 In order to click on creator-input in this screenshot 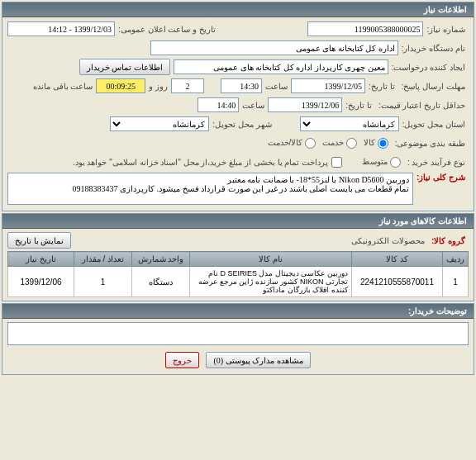, I will do `click(281, 67)`.